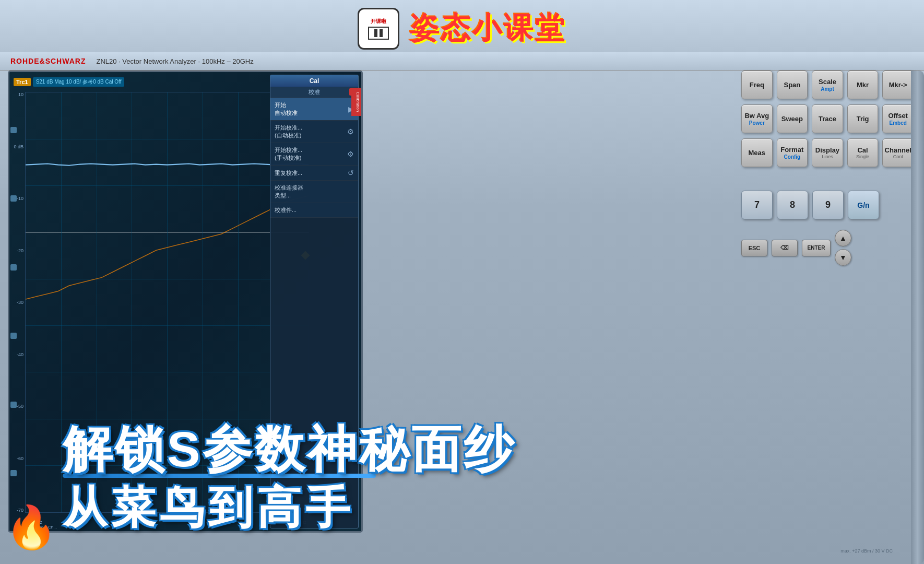 The image size is (924, 564). I want to click on cal-single-button: Cal Single, so click(863, 152).